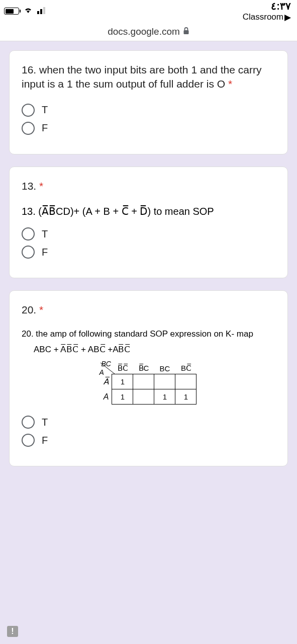 The image size is (297, 644). What do you see at coordinates (149, 211) in the screenshot?
I see `q13-expression: 13. (A̅B̅CD)+ (A + B + C̅ + D̅) to mean …` at bounding box center [149, 211].